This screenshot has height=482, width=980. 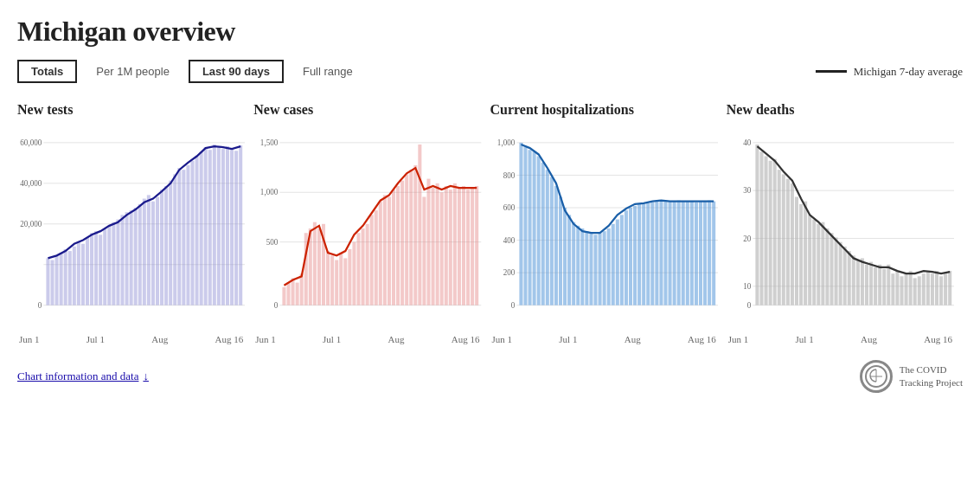 What do you see at coordinates (131, 339) in the screenshot?
I see `x-labels-tests: Jun 1 Jul 1 Aug Aug 16` at bounding box center [131, 339].